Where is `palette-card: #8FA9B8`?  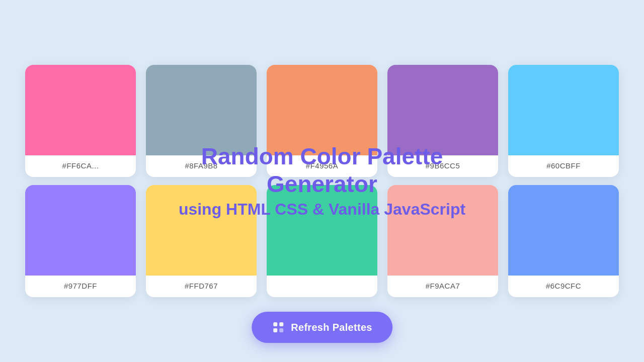
palette-card: #8FA9B8 is located at coordinates (201, 121).